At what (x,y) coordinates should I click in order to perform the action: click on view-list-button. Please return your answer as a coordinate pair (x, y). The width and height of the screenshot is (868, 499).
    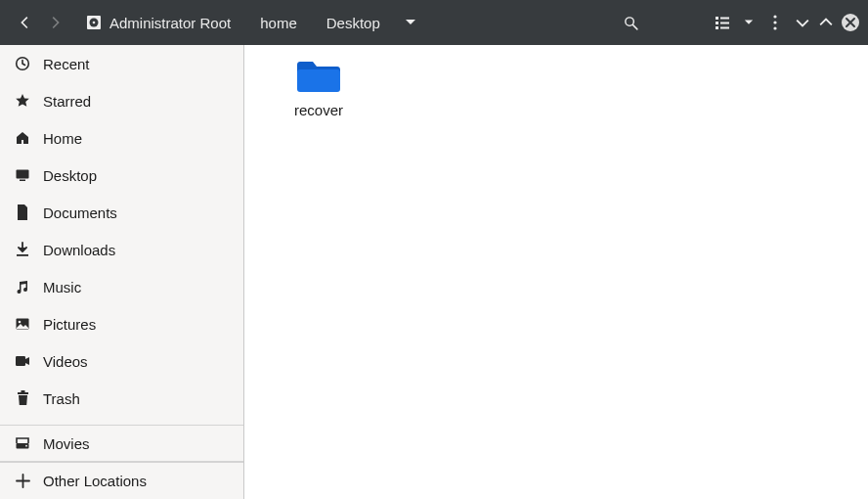
    Looking at the image, I should click on (722, 23).